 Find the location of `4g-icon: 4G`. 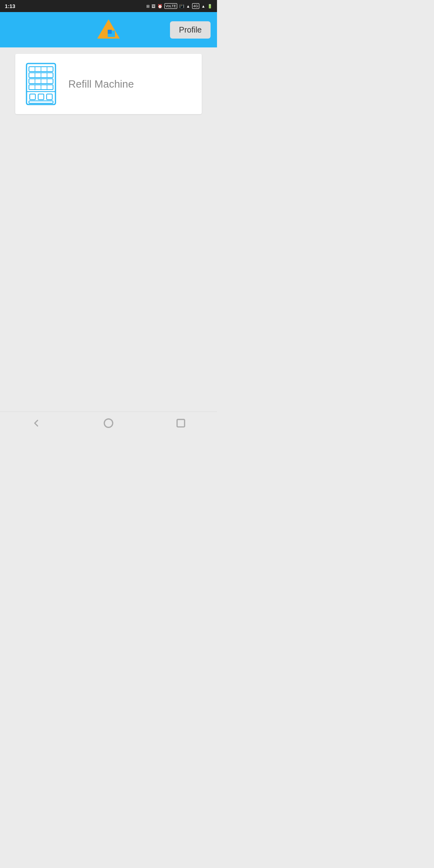

4g-icon: 4G is located at coordinates (196, 6).